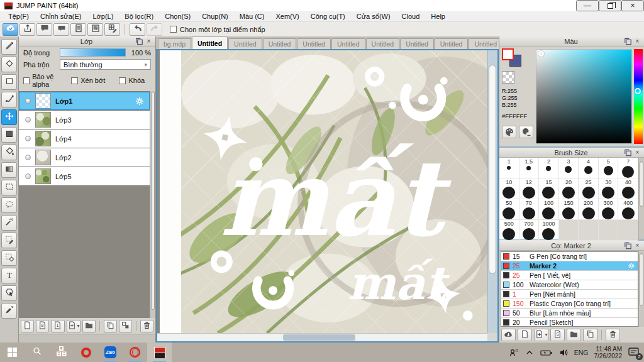  Describe the element at coordinates (641, 289) in the screenshot. I see `brush-scrollbar` at that location.